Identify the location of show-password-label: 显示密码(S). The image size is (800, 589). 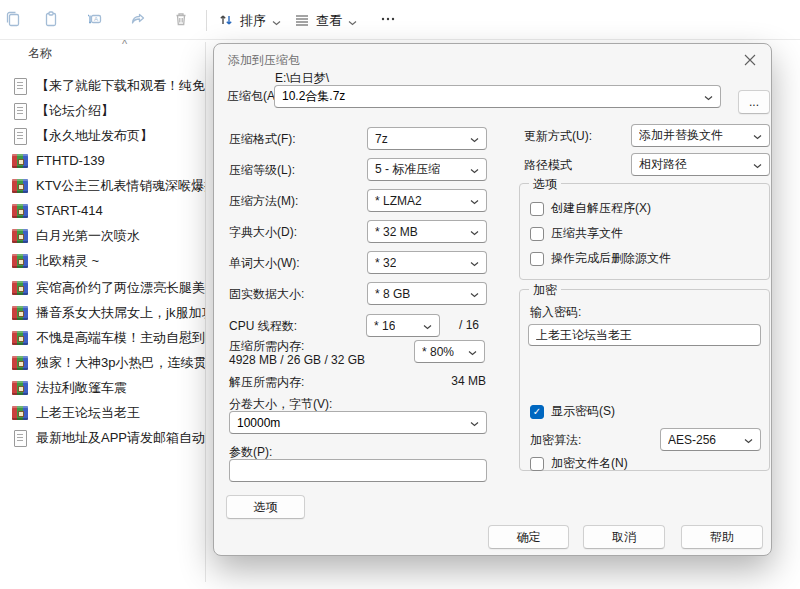
(583, 412).